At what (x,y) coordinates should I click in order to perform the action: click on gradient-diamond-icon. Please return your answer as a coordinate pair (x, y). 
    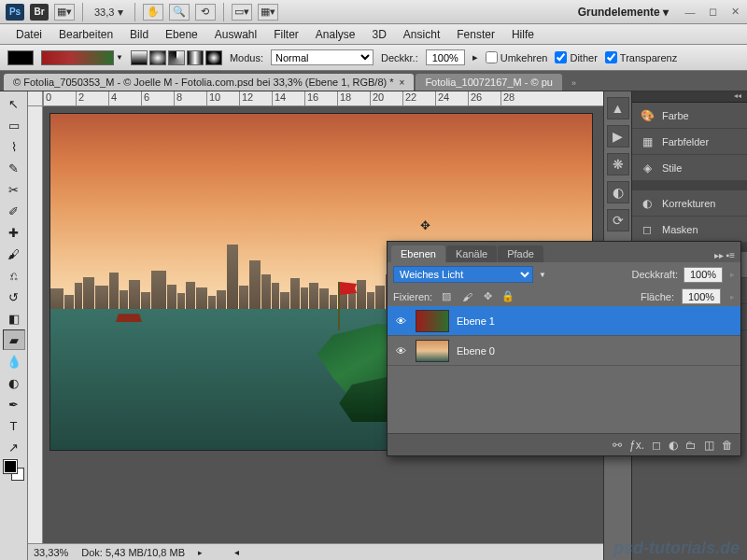
    Looking at the image, I should click on (214, 58).